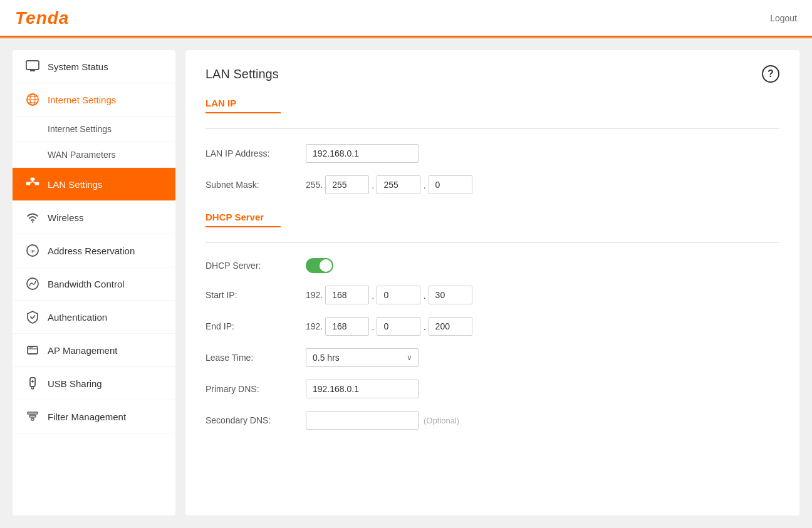  What do you see at coordinates (398, 185) in the screenshot?
I see `subnet-seg2-input` at bounding box center [398, 185].